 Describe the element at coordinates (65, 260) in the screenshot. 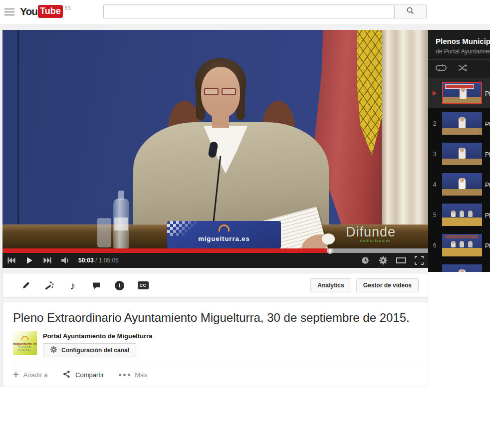

I see `volume-button` at that location.